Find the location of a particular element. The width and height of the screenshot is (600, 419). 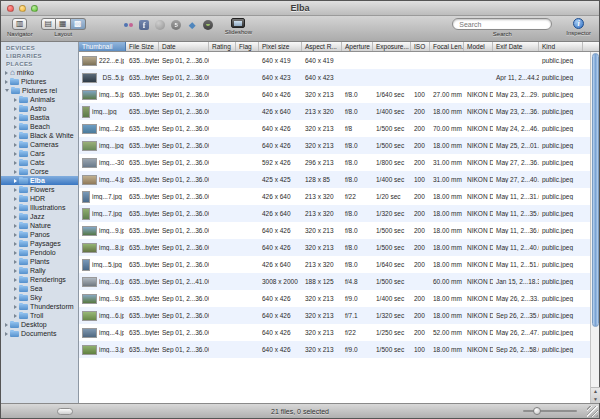

table-row: img...6.jpg635...bytesSep 01, 2...36.00 … is located at coordinates (334, 316).